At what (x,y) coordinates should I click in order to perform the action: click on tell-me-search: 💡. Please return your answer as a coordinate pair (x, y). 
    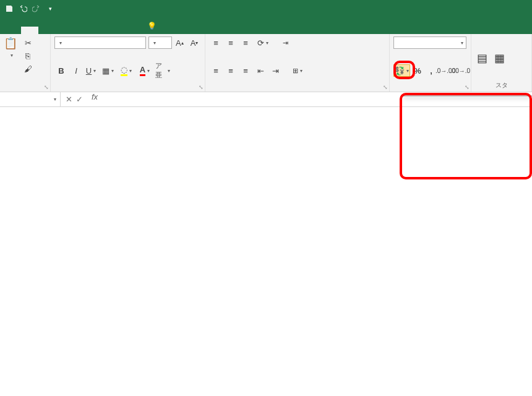
    Looking at the image, I should click on (153, 26).